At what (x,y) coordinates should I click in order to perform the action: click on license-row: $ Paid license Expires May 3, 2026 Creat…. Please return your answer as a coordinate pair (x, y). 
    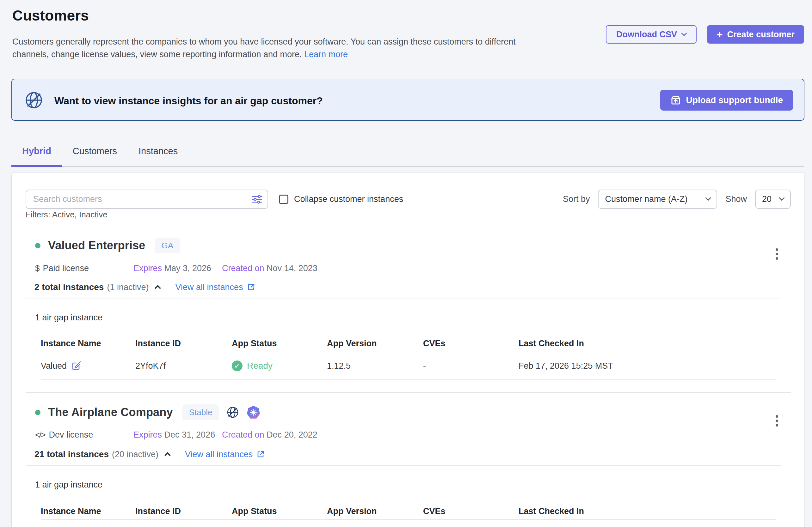
    Looking at the image, I should click on (176, 268).